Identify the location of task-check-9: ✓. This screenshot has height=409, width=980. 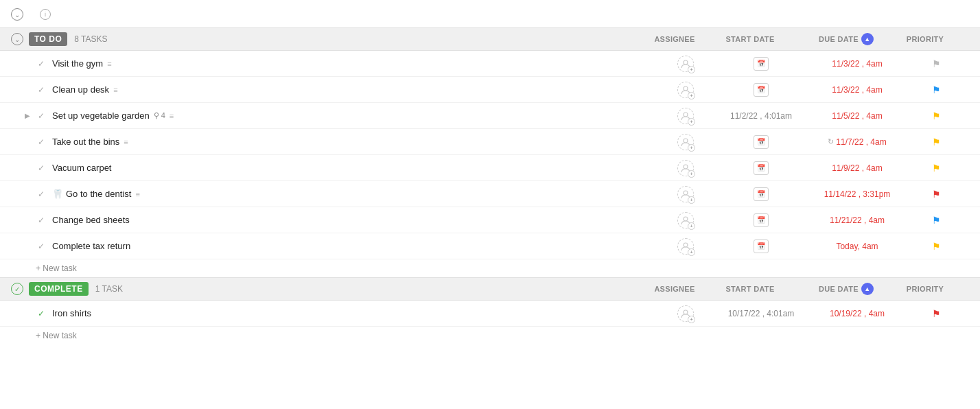
(41, 314).